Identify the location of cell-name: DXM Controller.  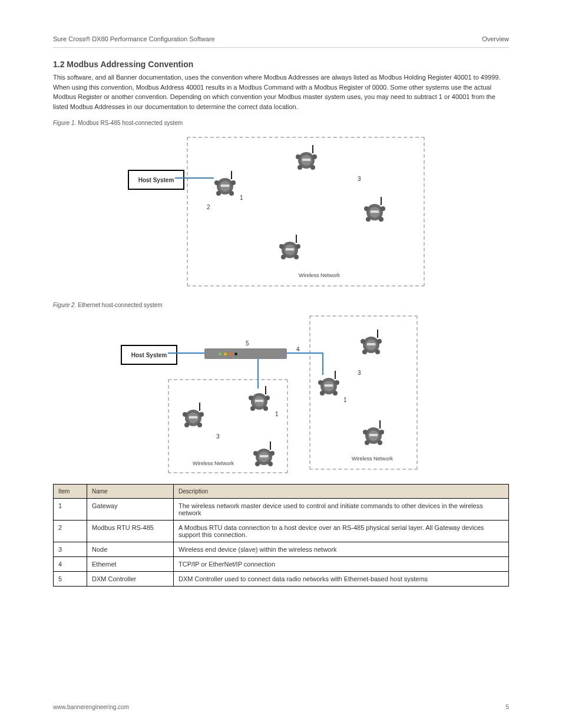
(131, 579).